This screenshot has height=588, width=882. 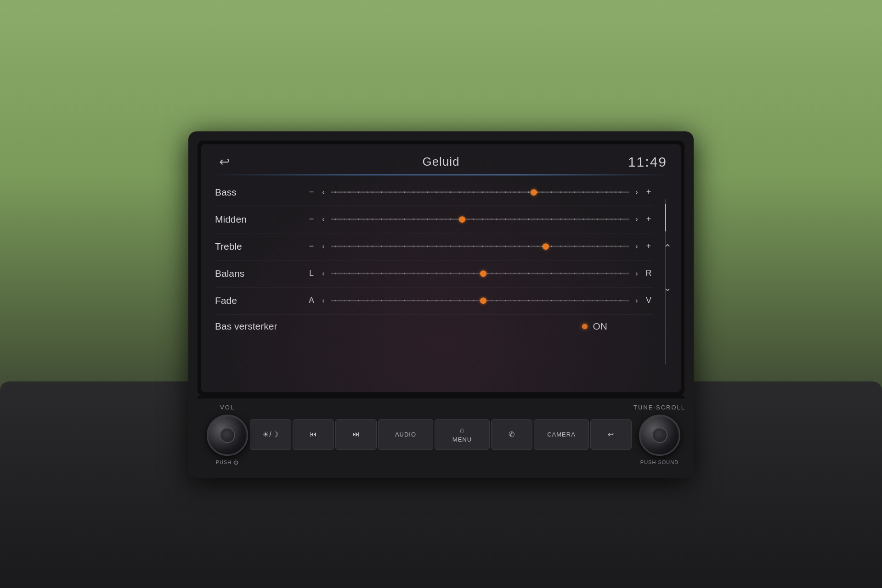 What do you see at coordinates (637, 274) in the screenshot?
I see `balans-chevron-right: ›` at bounding box center [637, 274].